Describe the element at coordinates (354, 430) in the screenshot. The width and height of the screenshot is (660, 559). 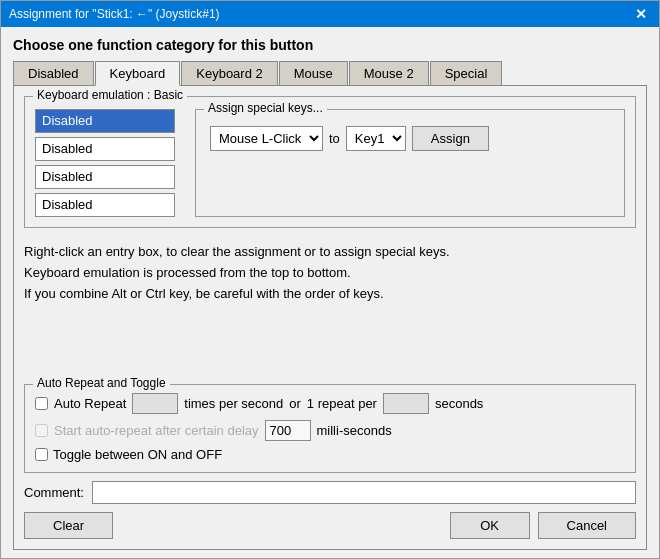
I see `milli-seconds-label: milli-seconds` at that location.